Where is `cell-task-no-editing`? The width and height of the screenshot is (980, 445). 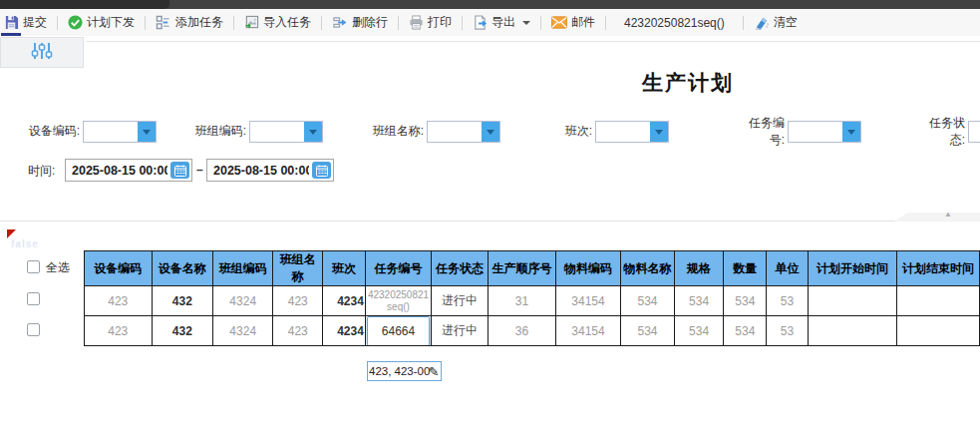 cell-task-no-editing is located at coordinates (398, 331).